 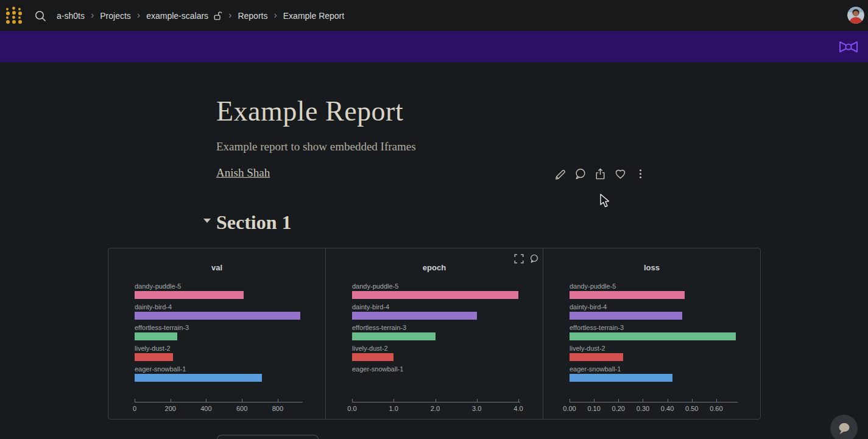 I want to click on run-label: lively-dust-2, so click(x=653, y=348).